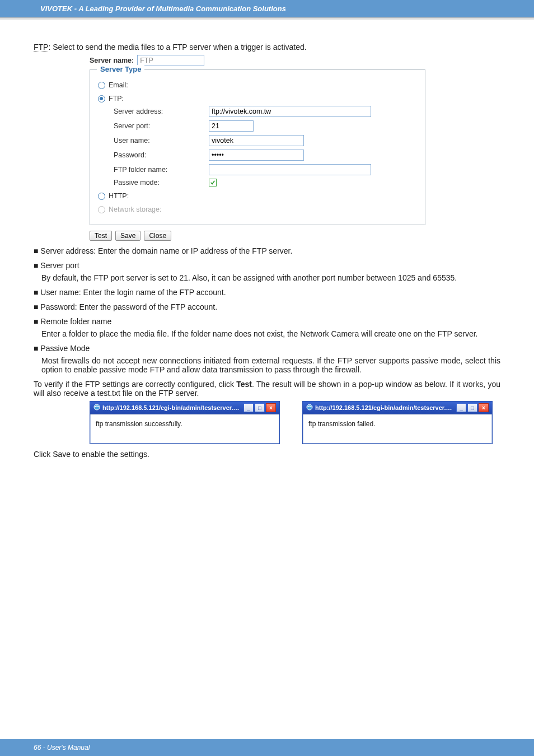 Image resolution: width=534 pixels, height=756 pixels. What do you see at coordinates (161, 183) in the screenshot?
I see `passive-mode-label: Passive mode:` at bounding box center [161, 183].